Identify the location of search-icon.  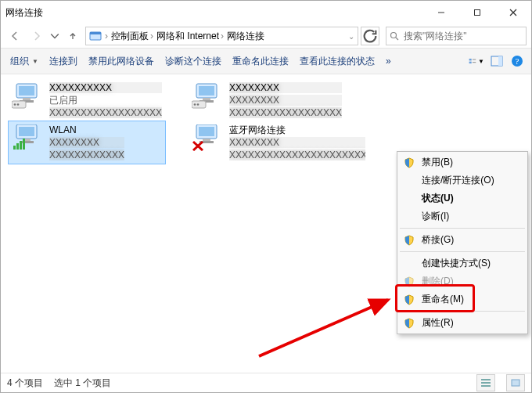
(394, 36).